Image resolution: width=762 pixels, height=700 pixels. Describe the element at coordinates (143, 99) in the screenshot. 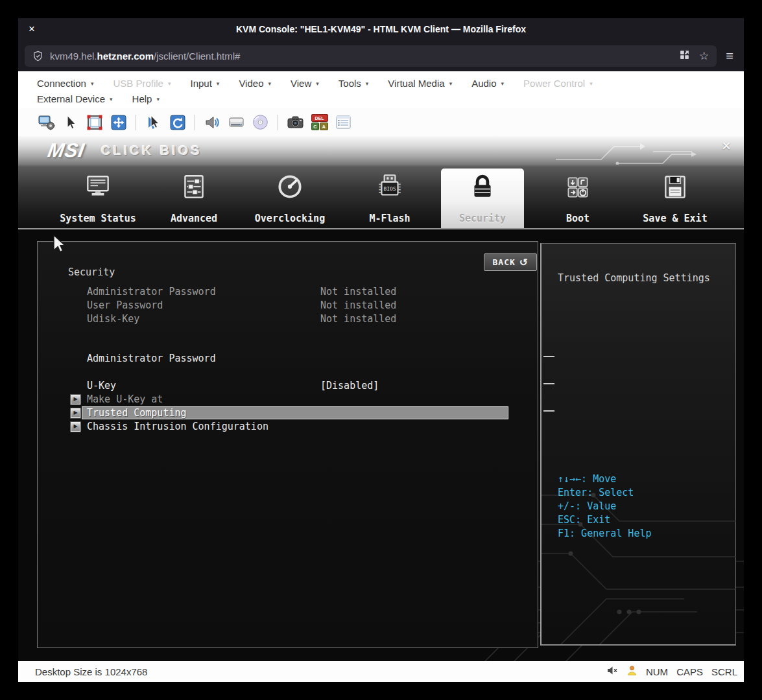

I see `menu-label: Help` at that location.